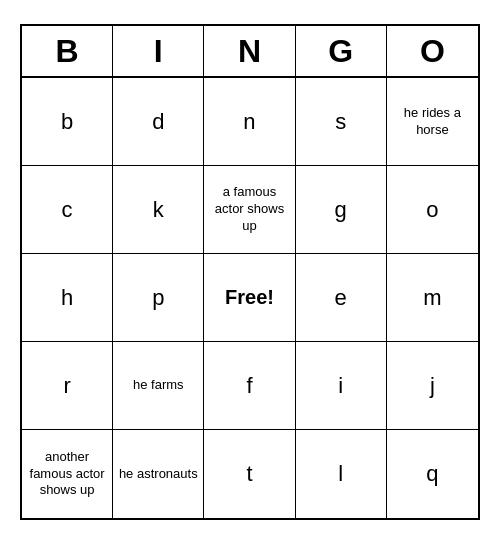 The height and width of the screenshot is (544, 500). Describe the element at coordinates (432, 51) in the screenshot. I see `header-letter-o: O` at that location.